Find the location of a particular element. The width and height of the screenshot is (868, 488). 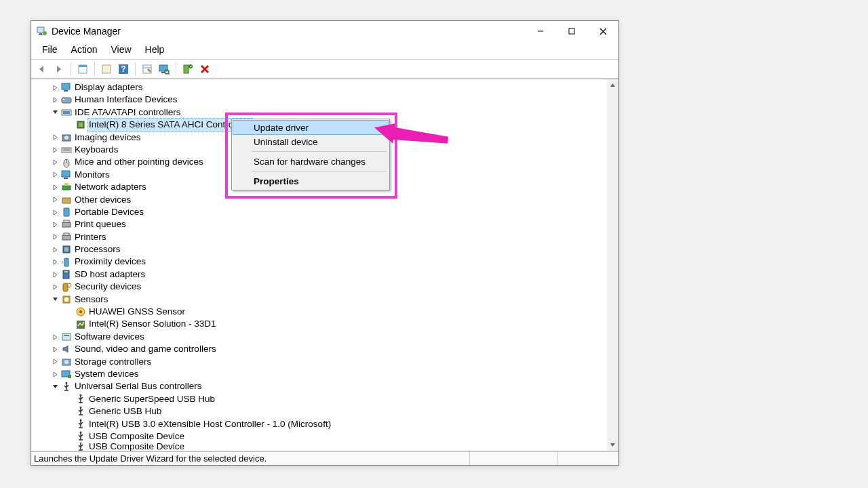

titlebar: Device Manager is located at coordinates (325, 31).